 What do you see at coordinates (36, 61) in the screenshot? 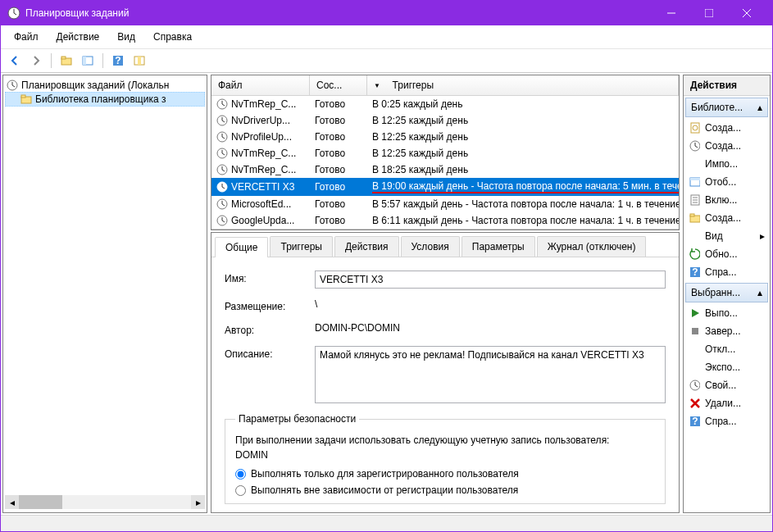
I see `forward-button` at bounding box center [36, 61].